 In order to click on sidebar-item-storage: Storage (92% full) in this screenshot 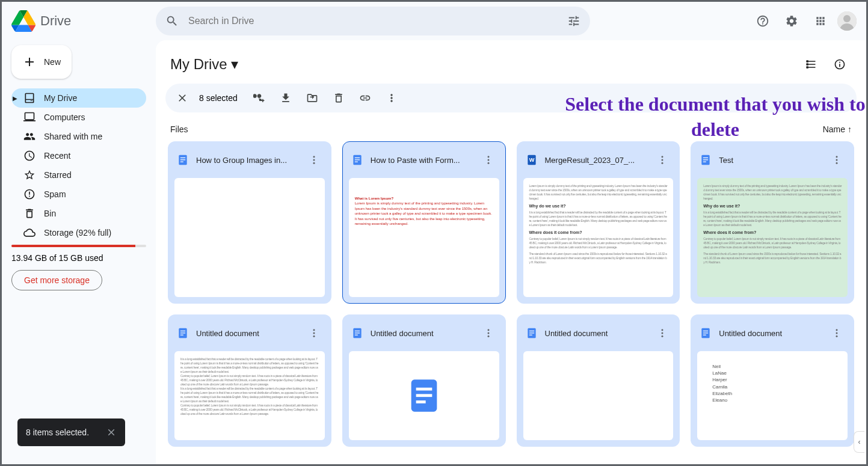, I will do `click(79, 233)`.